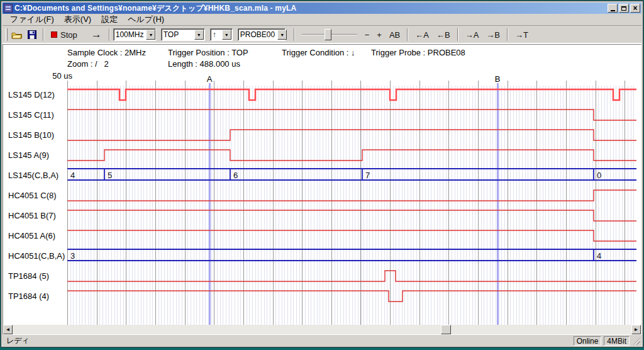  What do you see at coordinates (38, 276) in the screenshot?
I see `channel-label-tp1684-5-: TP1684 (5)` at bounding box center [38, 276].